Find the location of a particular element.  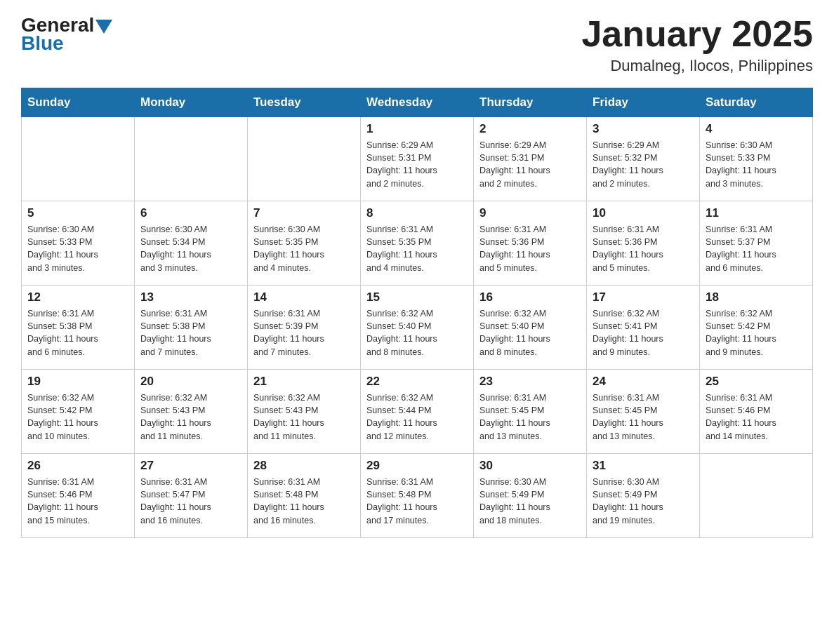

cell-sun-info: Sunrise: 6:31 AM Sunset: 5:39 PM Dayligh… is located at coordinates (304, 333).